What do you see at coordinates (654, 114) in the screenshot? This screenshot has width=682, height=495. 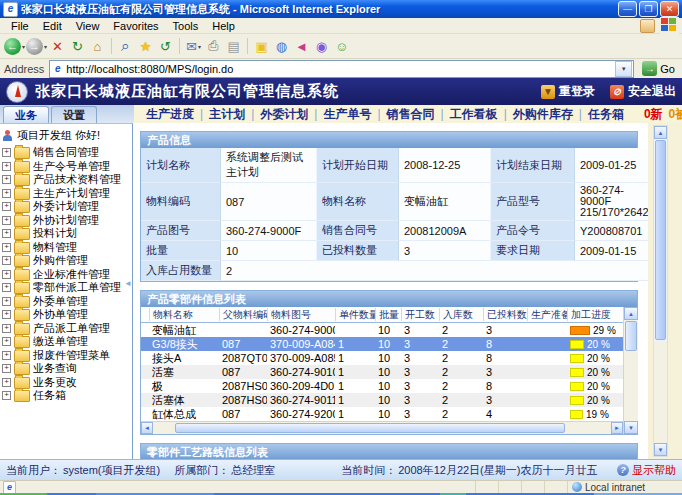 I see `new-tasks-badge: 0新` at bounding box center [654, 114].